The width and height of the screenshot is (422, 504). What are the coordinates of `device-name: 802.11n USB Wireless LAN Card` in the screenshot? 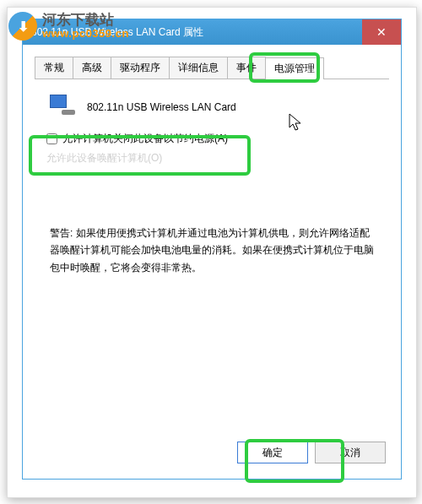 It's located at (162, 107).